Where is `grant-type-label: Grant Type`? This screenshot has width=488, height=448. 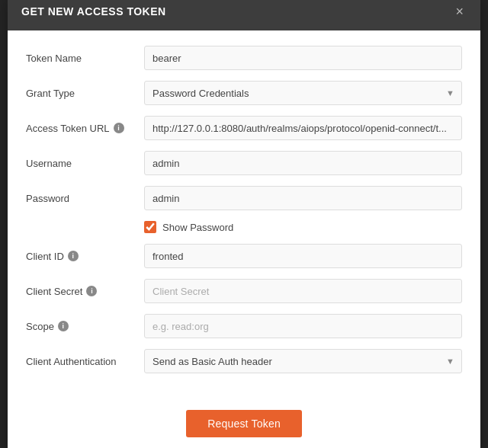 grant-type-label: Grant Type is located at coordinates (85, 93).